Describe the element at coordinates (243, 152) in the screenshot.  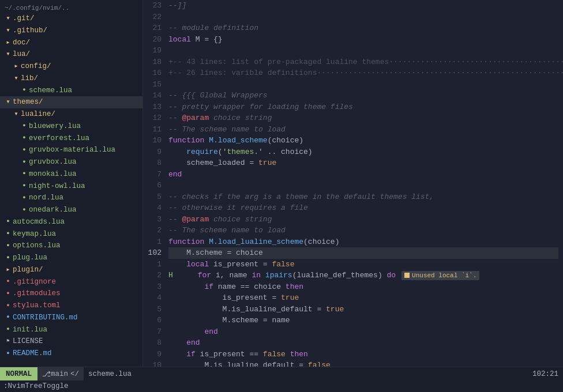
I see `token: 'themes.'` at that location.